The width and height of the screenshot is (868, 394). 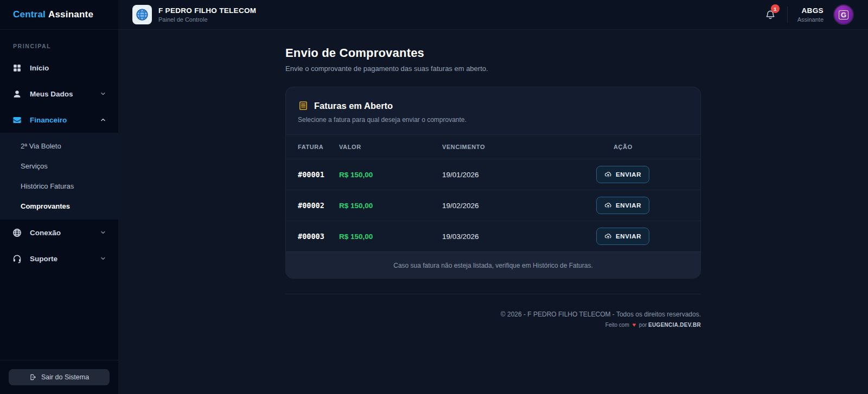 What do you see at coordinates (493, 15) in the screenshot?
I see `topbar: F PEDRO FILHO TELECOM Painel de Controle…` at bounding box center [493, 15].